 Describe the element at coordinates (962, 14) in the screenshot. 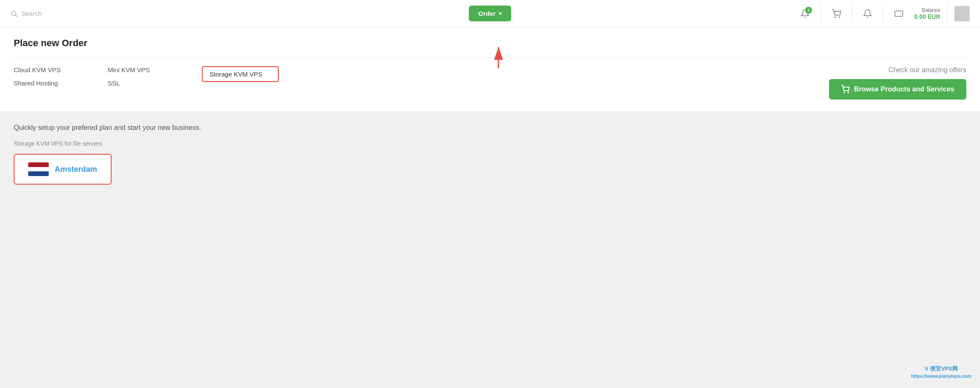

I see `avatar` at that location.